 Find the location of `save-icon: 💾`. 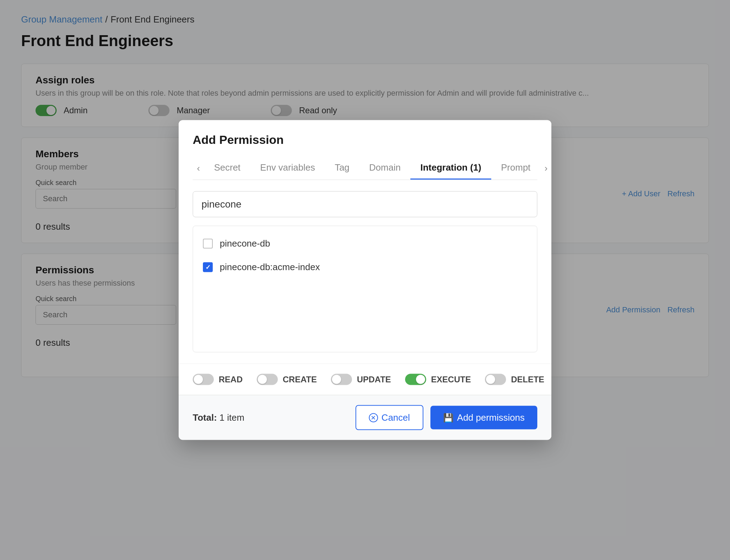

save-icon: 💾 is located at coordinates (448, 418).